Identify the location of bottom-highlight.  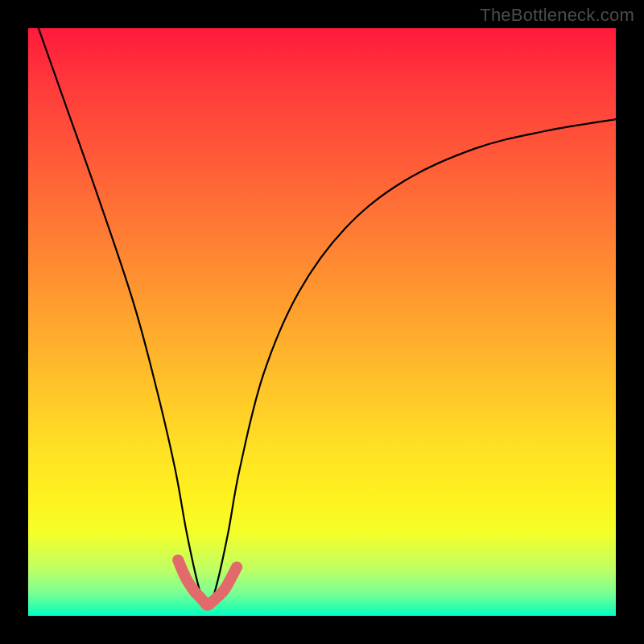
(208, 583).